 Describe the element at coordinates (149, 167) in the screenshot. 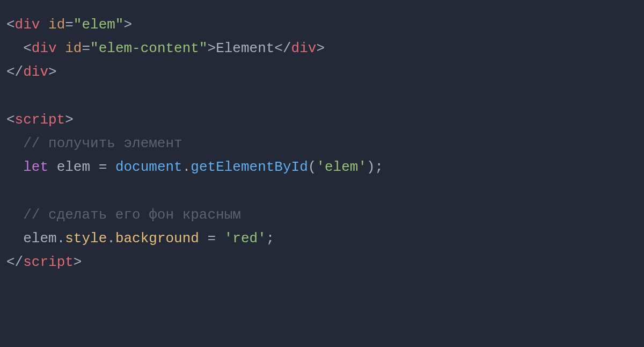

I see `object: document` at that location.